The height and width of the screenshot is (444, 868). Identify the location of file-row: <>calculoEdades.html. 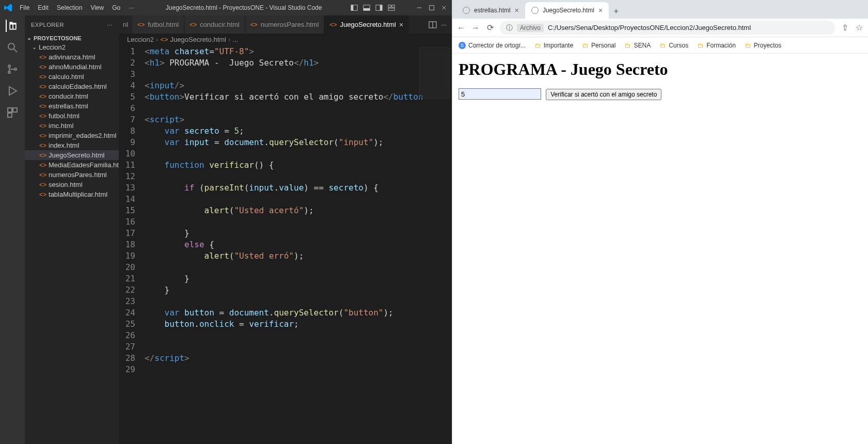
(72, 87).